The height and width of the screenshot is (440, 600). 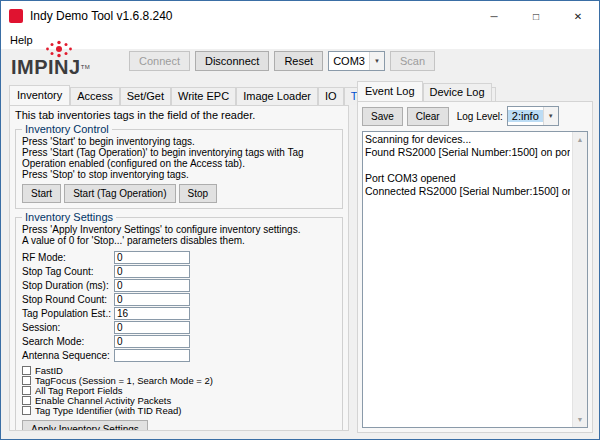 I want to click on scroll-down-icon: ▼, so click(x=580, y=420).